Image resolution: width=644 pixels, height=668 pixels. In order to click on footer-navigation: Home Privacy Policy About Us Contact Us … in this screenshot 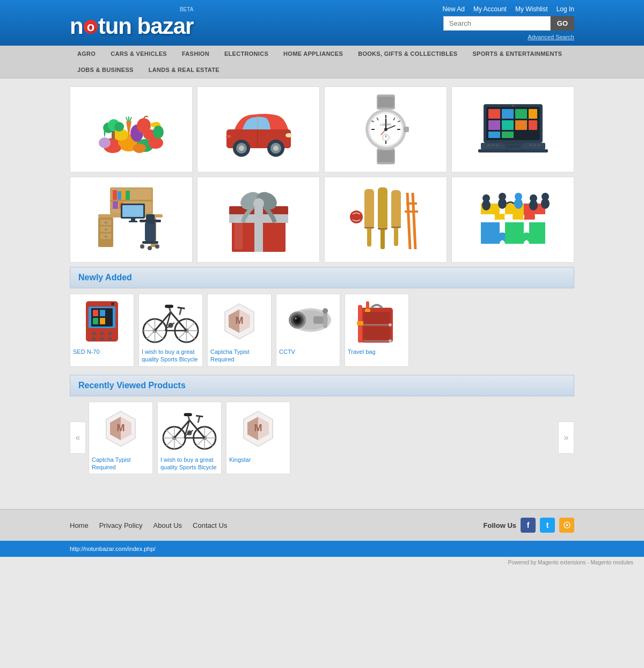, I will do `click(322, 525)`.